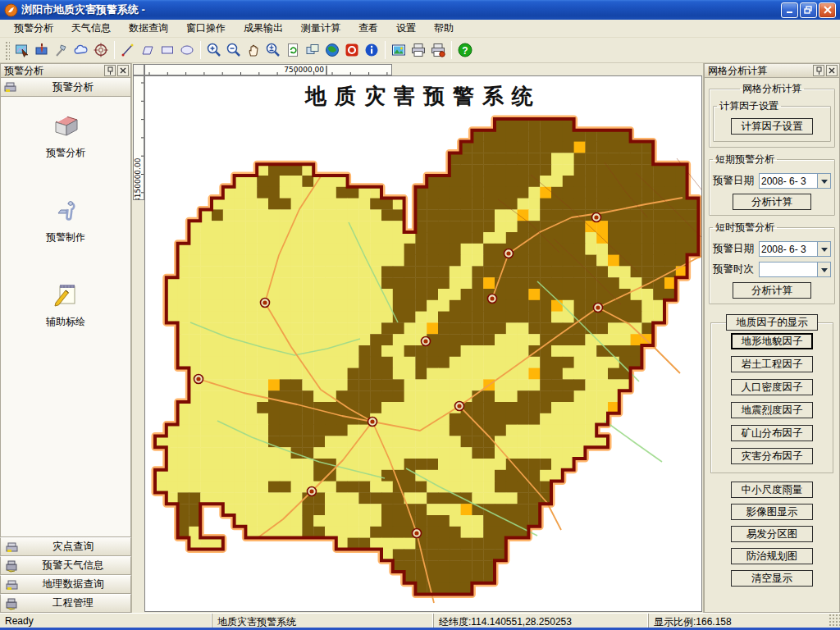 This screenshot has width=840, height=630. I want to click on layers-icon, so click(313, 50).